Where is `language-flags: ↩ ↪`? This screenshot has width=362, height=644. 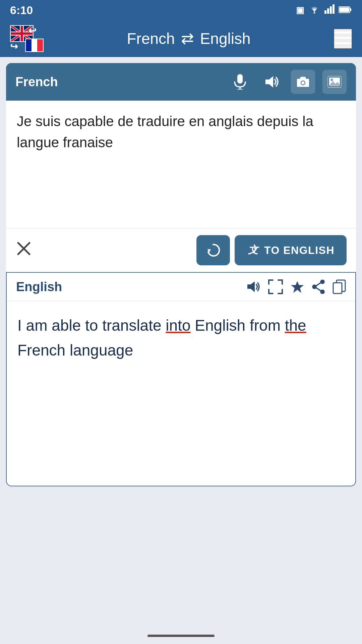 language-flags: ↩ ↪ is located at coordinates (27, 39).